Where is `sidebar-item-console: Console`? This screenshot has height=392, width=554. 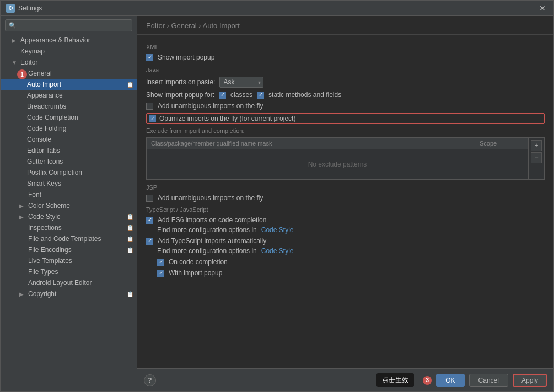 sidebar-item-console: Console is located at coordinates (68, 139).